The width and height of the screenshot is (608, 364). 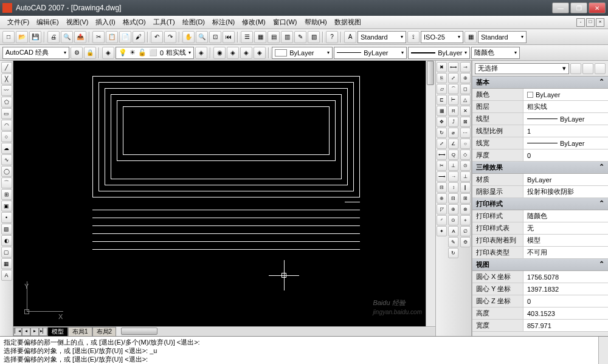 What do you see at coordinates (430, 193) in the screenshot?
I see `vertical-scrollbar` at bounding box center [430, 193].